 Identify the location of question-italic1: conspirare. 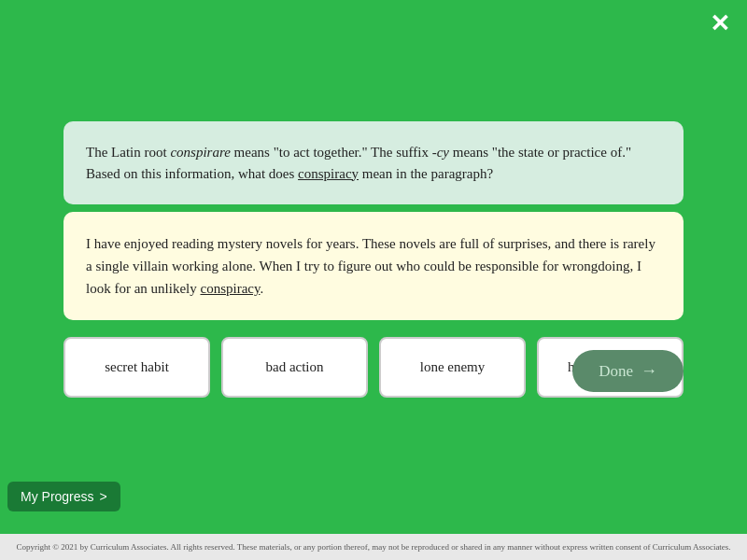
(200, 152).